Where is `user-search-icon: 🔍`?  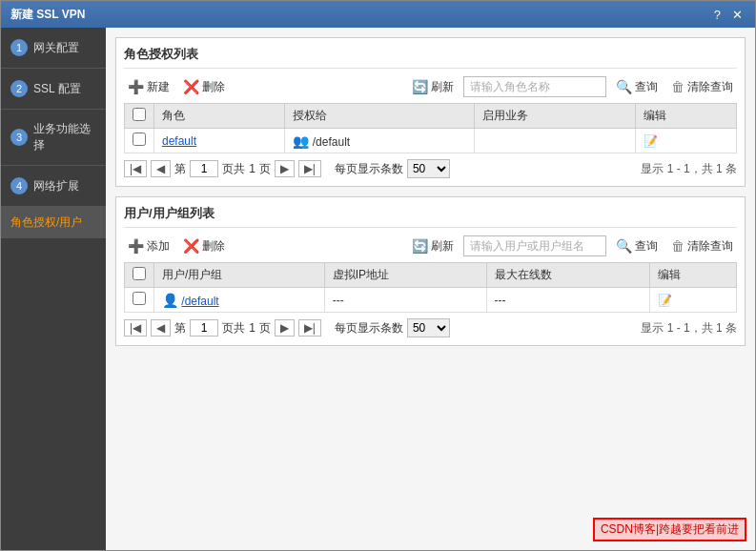
user-search-icon: 🔍 is located at coordinates (623, 246).